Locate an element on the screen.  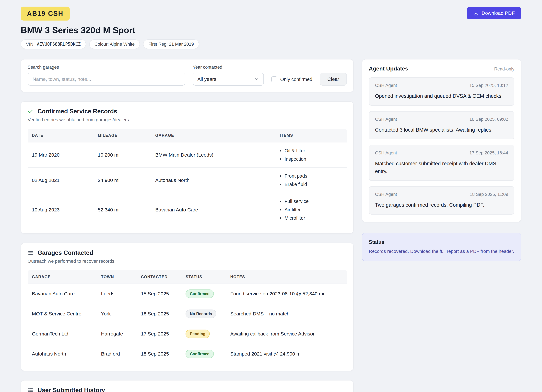
vin-value: AEVU0P688RLP5DKCZ is located at coordinates (59, 44).